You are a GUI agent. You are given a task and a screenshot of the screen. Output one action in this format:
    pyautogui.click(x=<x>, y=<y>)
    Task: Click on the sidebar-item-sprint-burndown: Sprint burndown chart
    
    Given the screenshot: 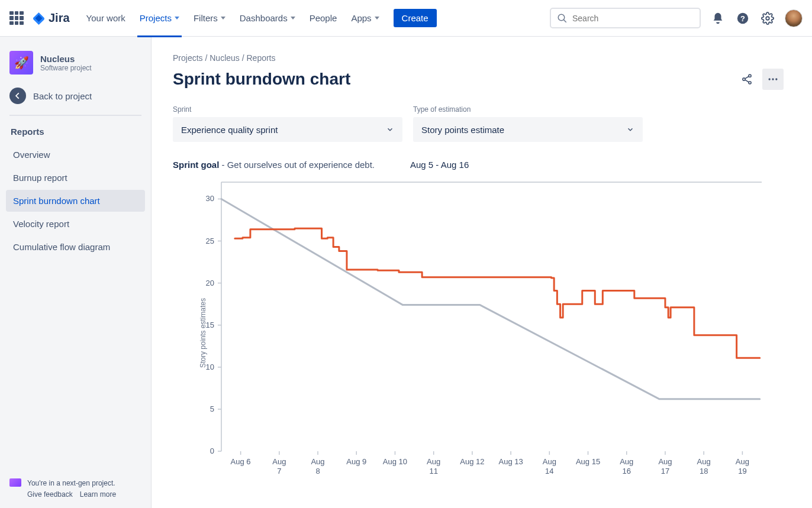 What is the action you would take?
    pyautogui.click(x=76, y=201)
    